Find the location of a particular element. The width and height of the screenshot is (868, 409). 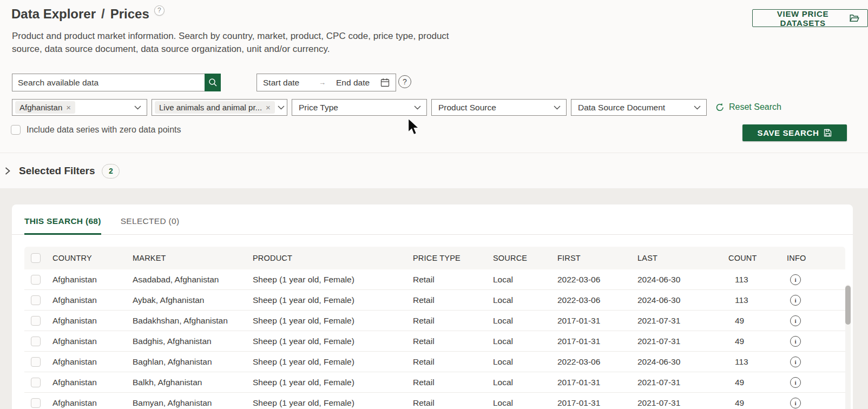

country-chip-remove-icon: × is located at coordinates (68, 107).